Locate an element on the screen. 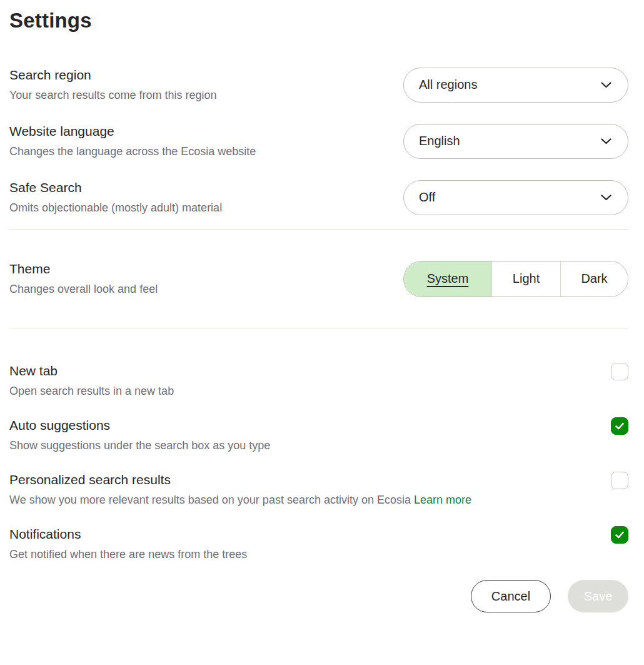 The width and height of the screenshot is (644, 665). setting-row-personalized-results: Personalized search results We show you … is located at coordinates (319, 489).